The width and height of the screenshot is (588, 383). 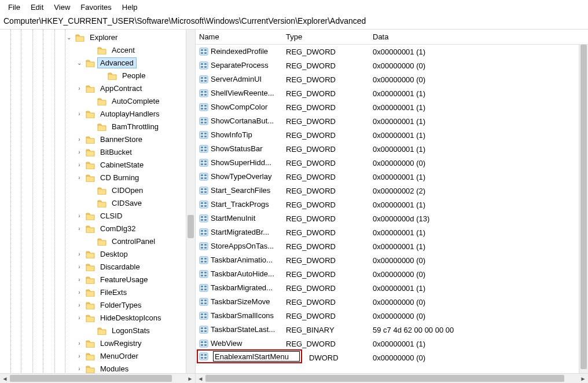 I want to click on menu-view: View, so click(x=62, y=7).